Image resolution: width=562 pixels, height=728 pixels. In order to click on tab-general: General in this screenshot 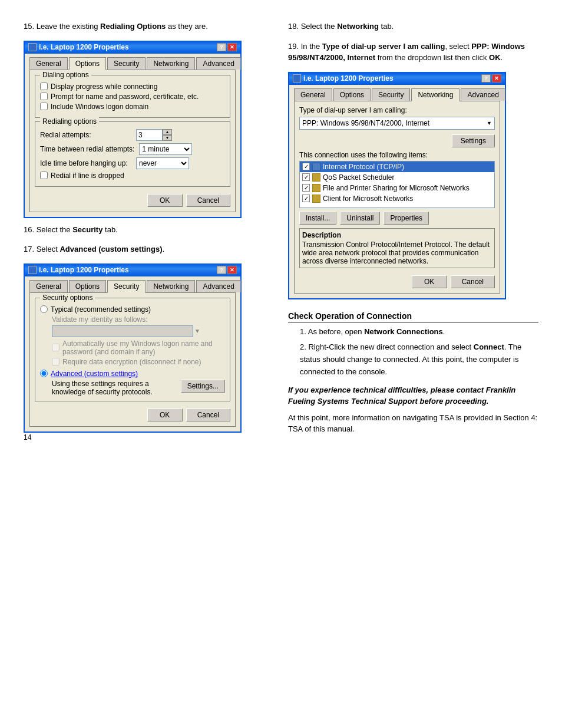, I will do `click(48, 64)`.